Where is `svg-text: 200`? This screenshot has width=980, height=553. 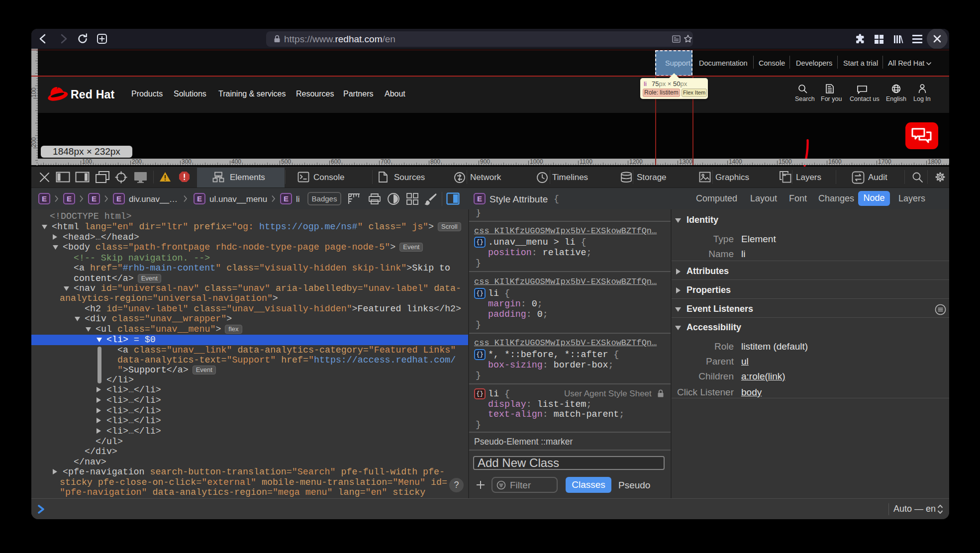
svg-text: 200 is located at coordinates (34, 142).